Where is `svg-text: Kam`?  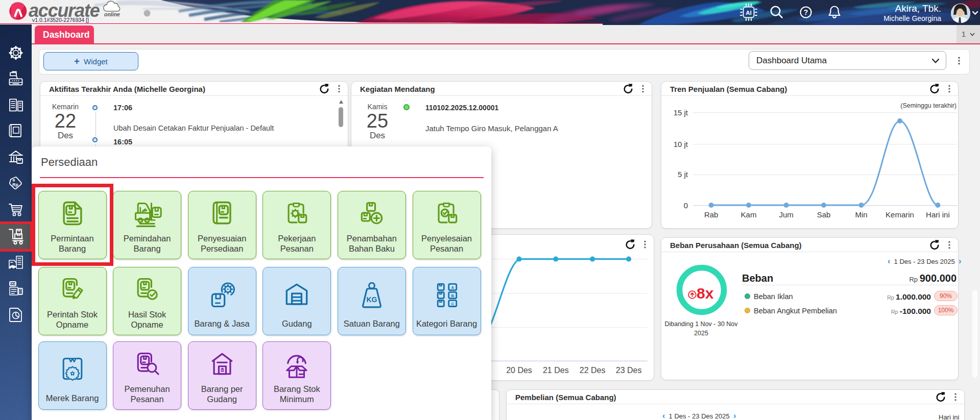 svg-text: Kam is located at coordinates (749, 214).